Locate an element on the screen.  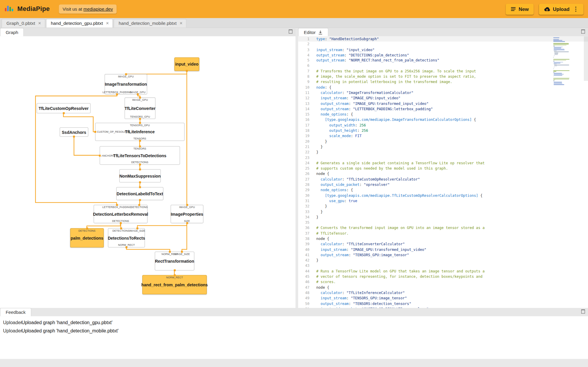
code-text: [type.googleapis.com/mediapipe.TfLiteCus… is located at coordinates (398, 196).